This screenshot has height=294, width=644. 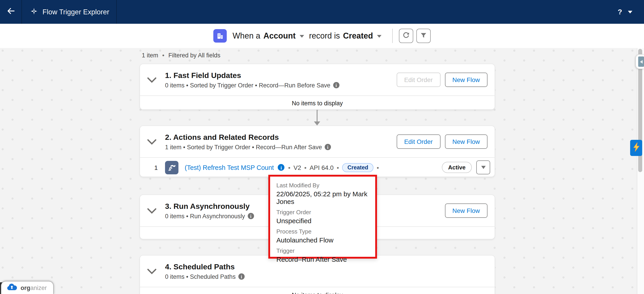 What do you see at coordinates (27, 287) in the screenshot?
I see `organizer-extension-badge: organizer` at bounding box center [27, 287].